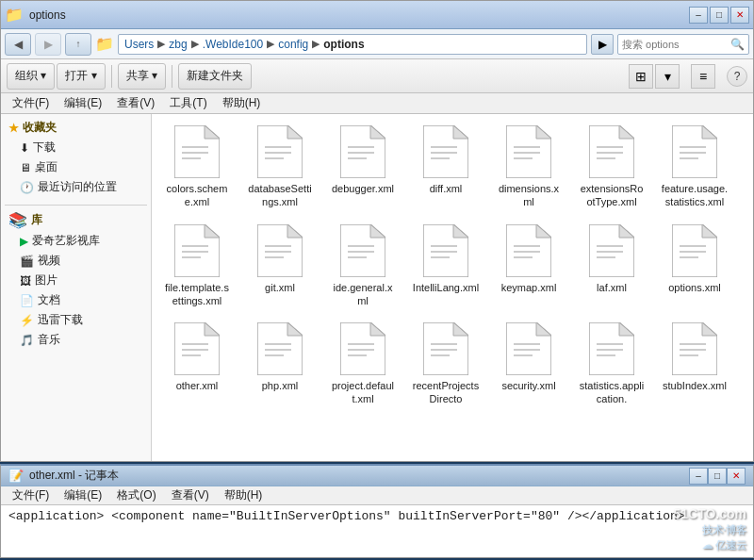 This screenshot has height=560, width=754. I want to click on path-config: config, so click(293, 44).